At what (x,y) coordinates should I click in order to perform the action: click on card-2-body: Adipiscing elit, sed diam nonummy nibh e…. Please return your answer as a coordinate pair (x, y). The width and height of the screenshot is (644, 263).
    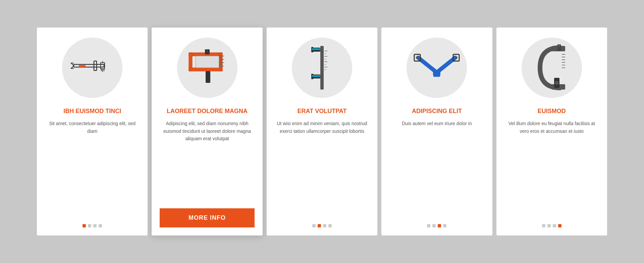
    Looking at the image, I should click on (207, 160).